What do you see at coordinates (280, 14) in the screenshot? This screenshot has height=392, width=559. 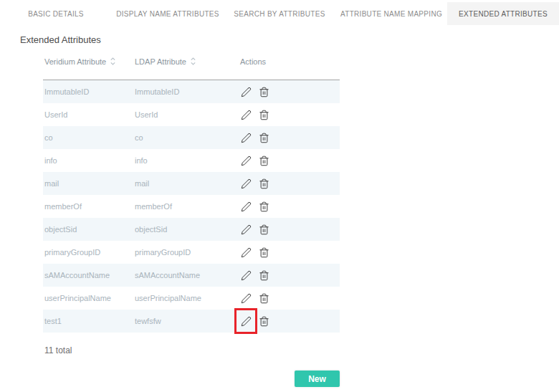 I see `tab-bar: BASIC DETAILS DISPLAY NAME ATTRIBUTES SE…` at bounding box center [280, 14].